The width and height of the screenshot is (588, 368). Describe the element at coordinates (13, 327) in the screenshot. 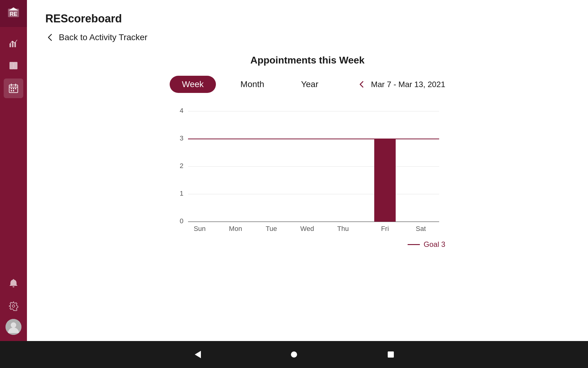

I see `user-avatar` at that location.